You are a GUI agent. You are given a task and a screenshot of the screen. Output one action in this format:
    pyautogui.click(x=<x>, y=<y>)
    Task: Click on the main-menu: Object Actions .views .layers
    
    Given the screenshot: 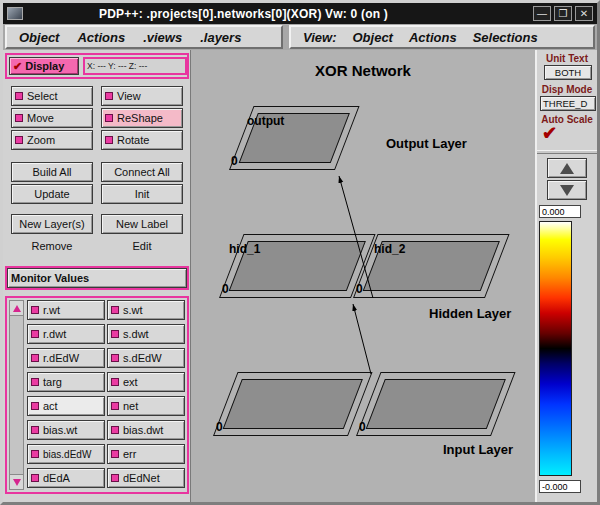 What is the action you would take?
    pyautogui.click(x=144, y=37)
    